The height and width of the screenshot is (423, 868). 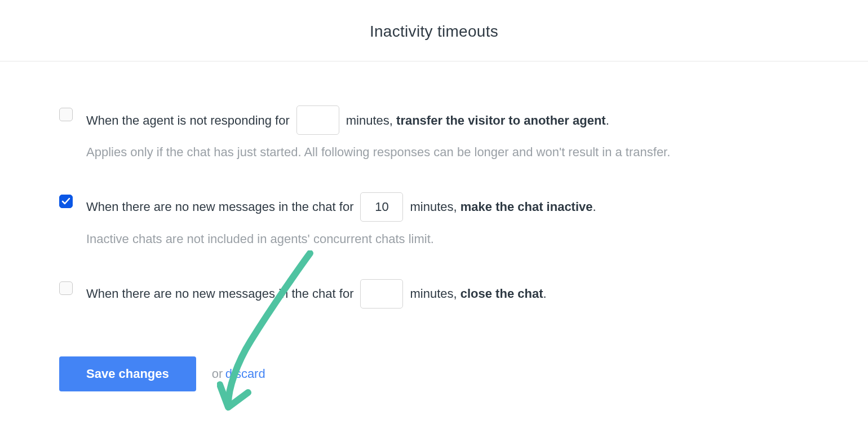 What do you see at coordinates (448, 152) in the screenshot?
I see `option-transfer-help: Applies only if the chat has just starte…` at bounding box center [448, 152].